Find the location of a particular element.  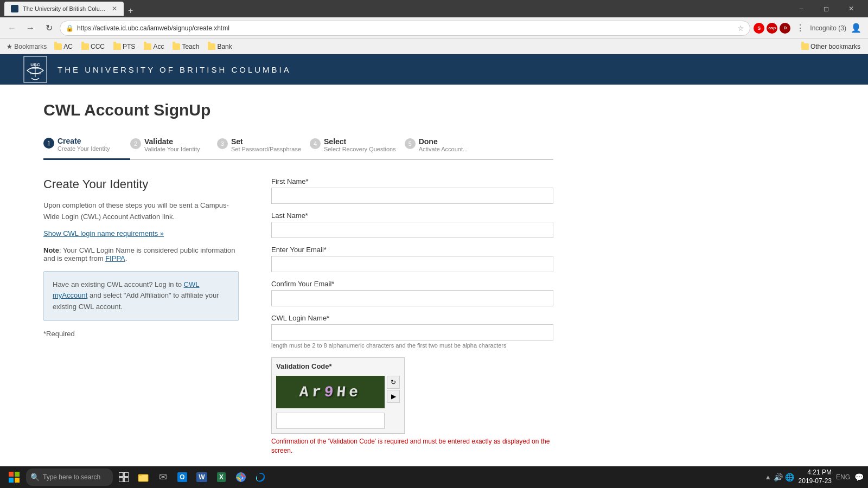

captcha-refresh-button: ↻ is located at coordinates (393, 382).